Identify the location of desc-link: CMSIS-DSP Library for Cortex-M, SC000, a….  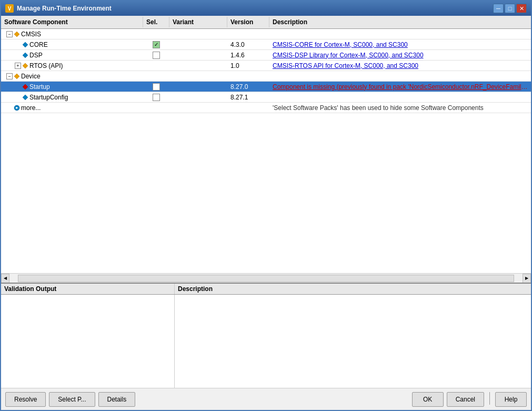
(400, 55).